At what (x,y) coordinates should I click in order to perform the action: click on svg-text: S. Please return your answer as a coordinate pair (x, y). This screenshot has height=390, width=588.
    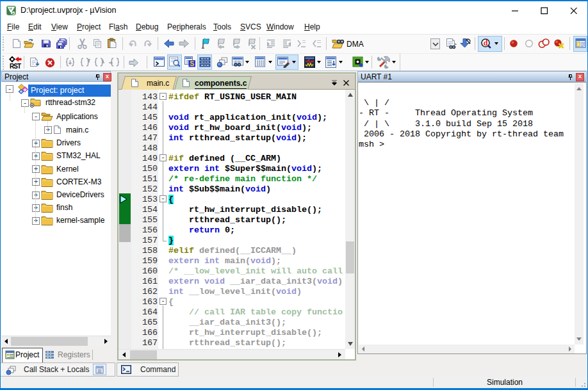
    Looking at the image, I should click on (192, 63).